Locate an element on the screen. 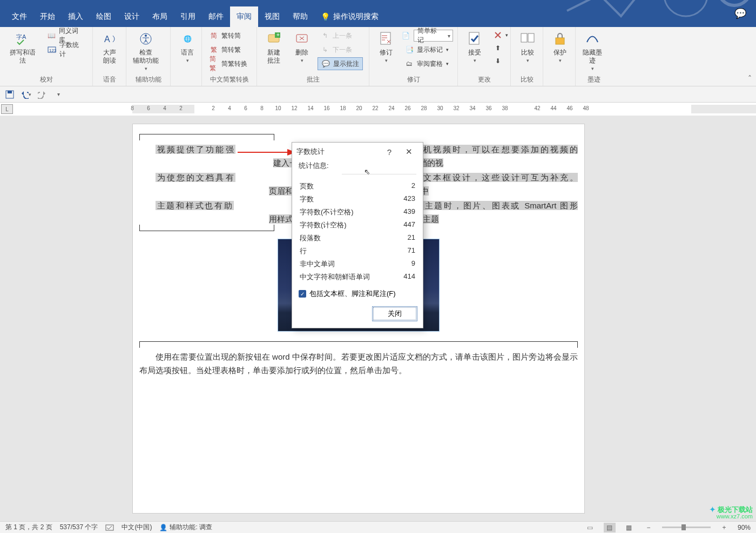 This screenshot has width=756, height=533. markup-icon: 📄 is located at coordinates (406, 36).